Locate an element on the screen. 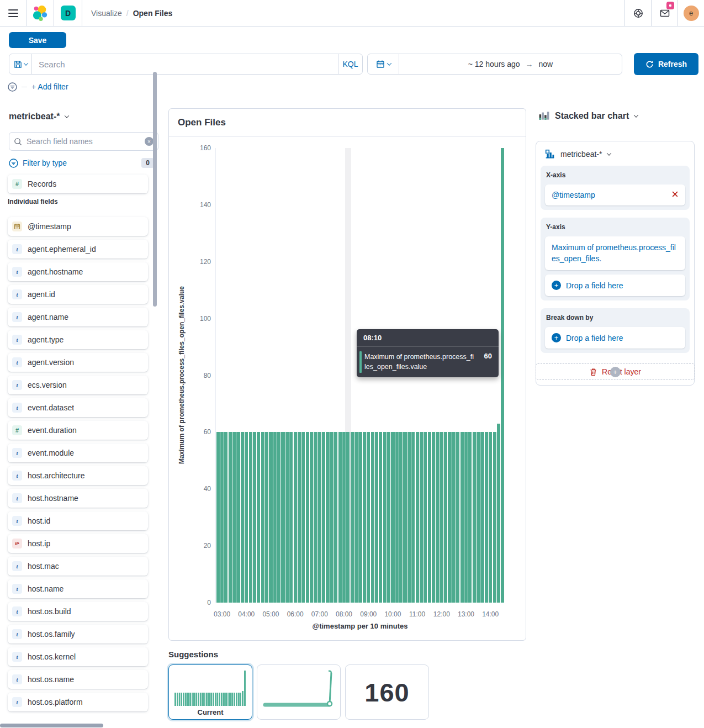  field-item: tevent.dataset is located at coordinates (78, 408).